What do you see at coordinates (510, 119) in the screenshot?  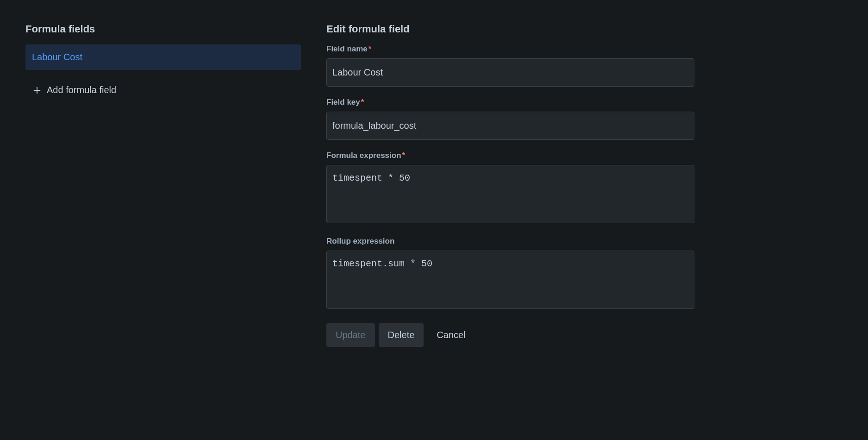 I see `field-key-group: Field key*` at bounding box center [510, 119].